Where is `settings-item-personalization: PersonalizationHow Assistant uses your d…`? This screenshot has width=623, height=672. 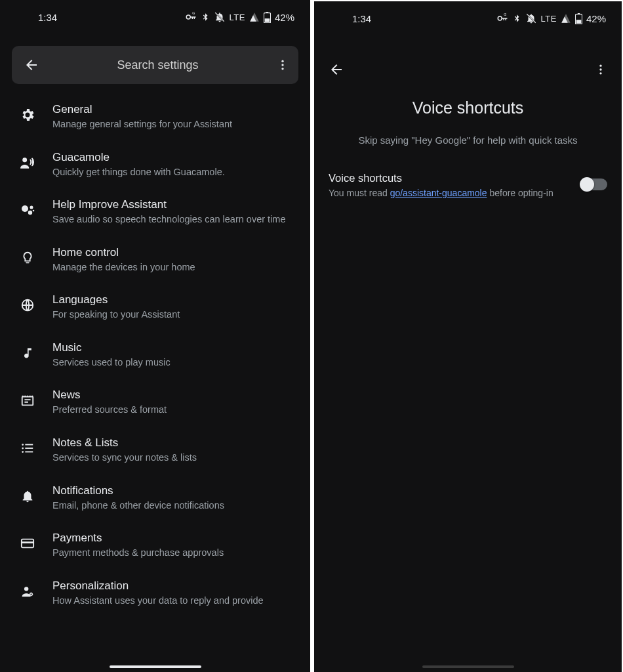 settings-item-personalization: PersonalizationHow Assistant uses your d… is located at coordinates (155, 593).